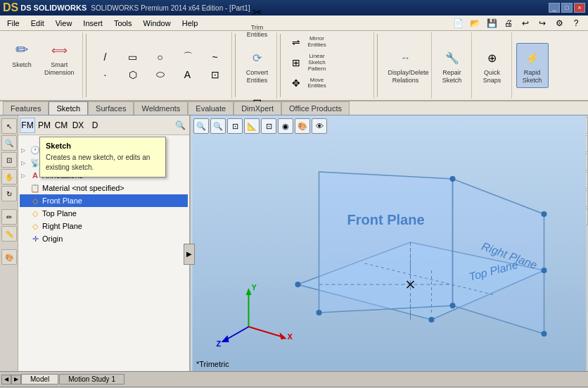  What do you see at coordinates (319, 126) in the screenshot?
I see `hide-show-button: 👁` at bounding box center [319, 126].